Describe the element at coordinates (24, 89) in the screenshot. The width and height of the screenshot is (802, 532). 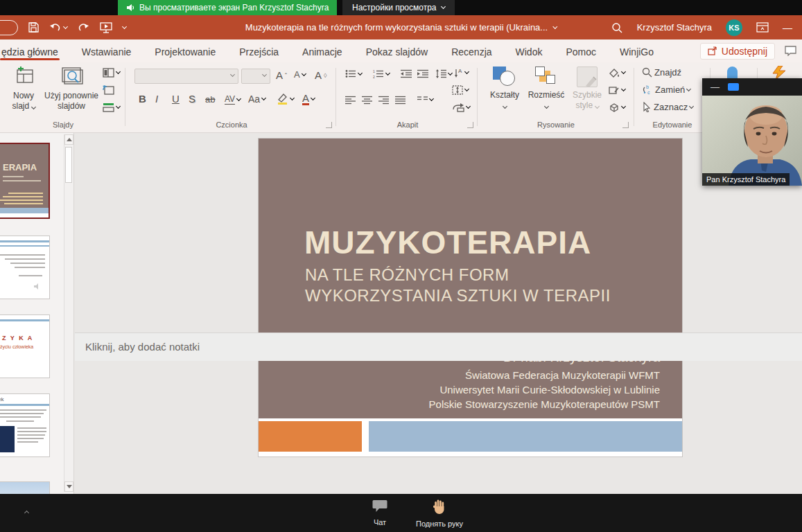
I see `new-slide-button: Nowy slajd` at that location.